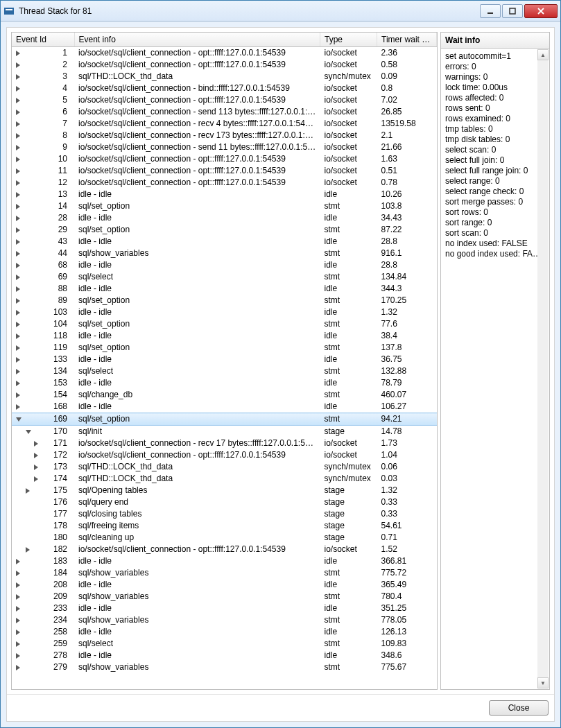 The image size is (561, 728). What do you see at coordinates (407, 40) in the screenshot?
I see `col-header-timer: Timer wait [µs]` at bounding box center [407, 40].